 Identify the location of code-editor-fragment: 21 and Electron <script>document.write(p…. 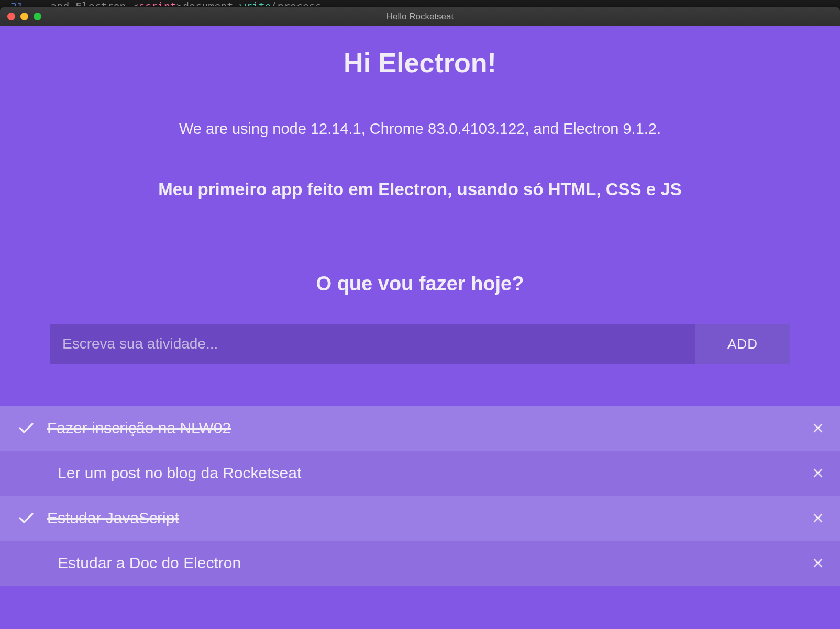
(420, 3).